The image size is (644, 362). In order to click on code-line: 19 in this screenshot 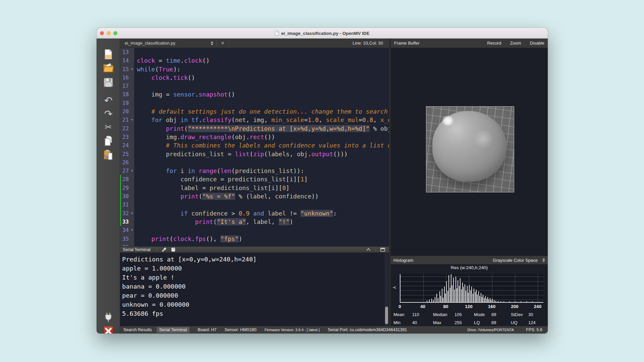, I will do `click(255, 103)`.